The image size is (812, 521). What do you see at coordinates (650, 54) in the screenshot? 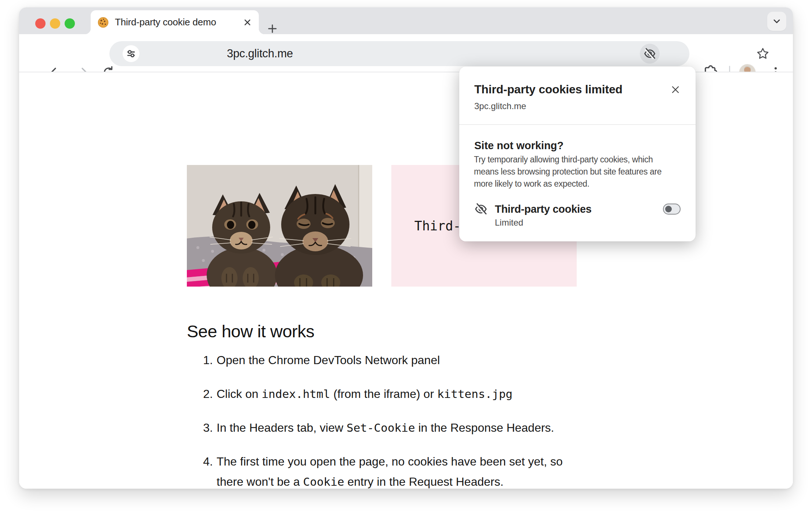
I see `tracking-protection-button` at bounding box center [650, 54].